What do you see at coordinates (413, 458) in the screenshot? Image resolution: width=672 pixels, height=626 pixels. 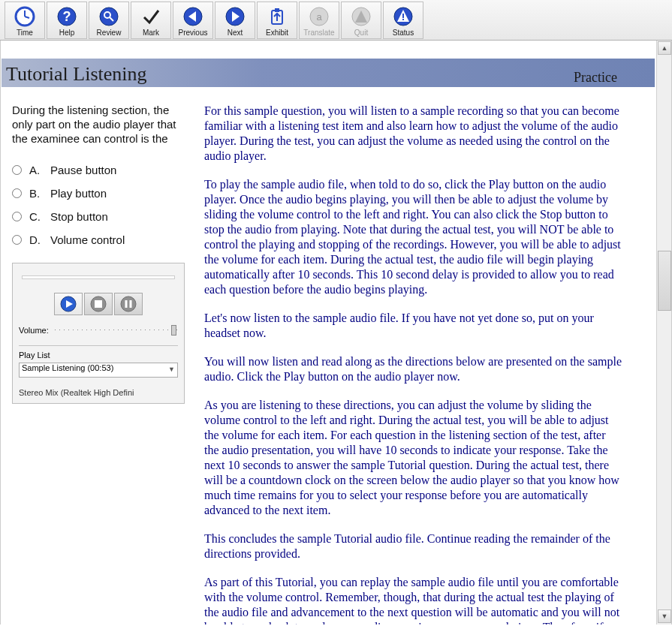 I see `instruction-paragraph: As you are listening to these directions…` at bounding box center [413, 458].